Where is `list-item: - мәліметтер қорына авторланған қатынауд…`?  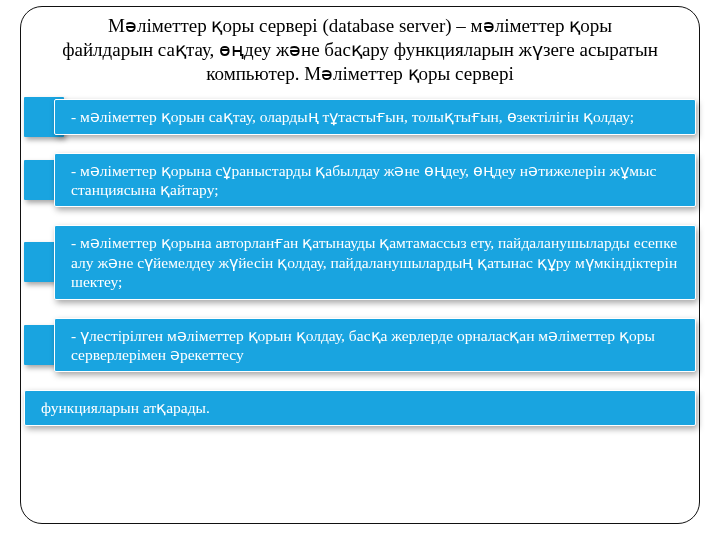 list-item: - мәліметтер қорына авторланған қатынауд… is located at coordinates (360, 262).